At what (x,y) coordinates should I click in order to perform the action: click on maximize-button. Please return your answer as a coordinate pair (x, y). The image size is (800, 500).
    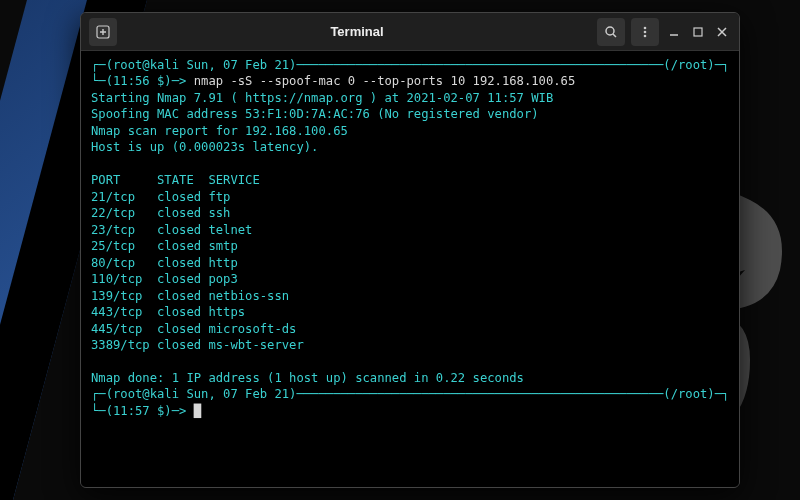
    Looking at the image, I should click on (698, 32).